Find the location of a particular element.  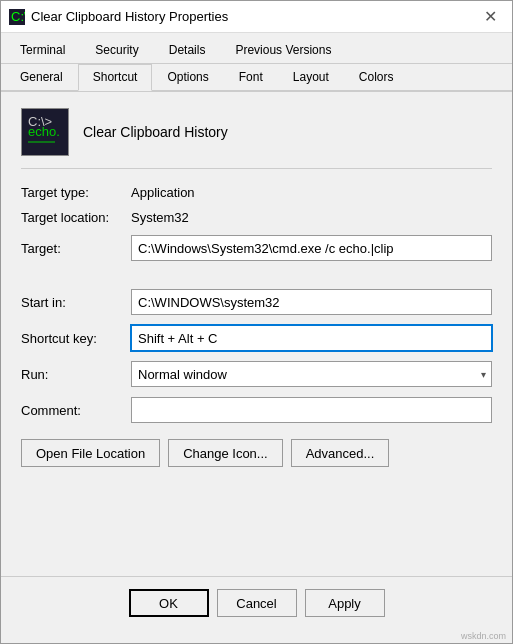

advanced-button: Advanced... is located at coordinates (340, 453).